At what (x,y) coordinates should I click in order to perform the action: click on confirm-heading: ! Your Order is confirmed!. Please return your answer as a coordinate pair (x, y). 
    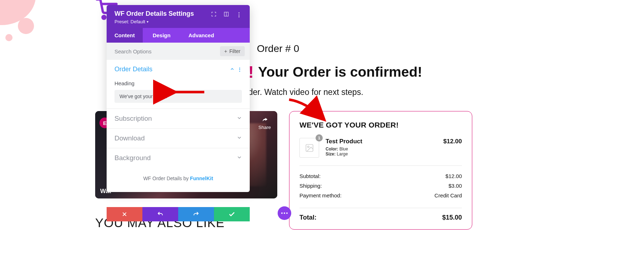
    Looking at the image, I should click on (335, 72).